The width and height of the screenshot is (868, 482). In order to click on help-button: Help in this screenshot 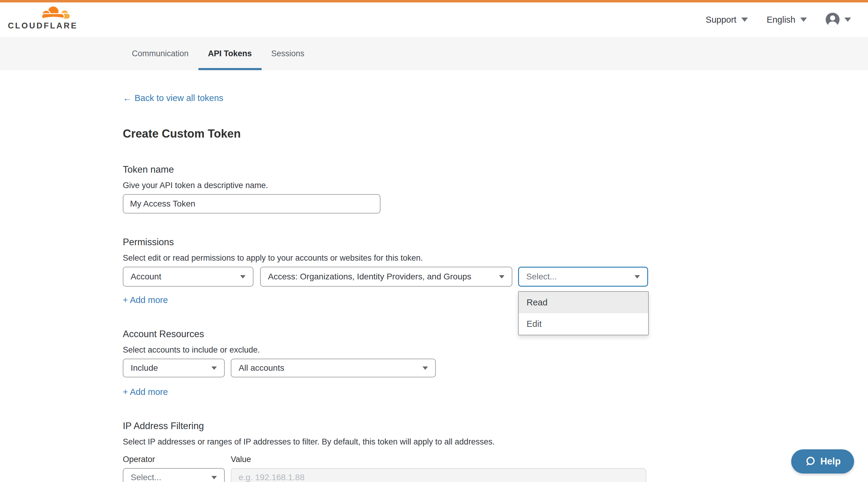, I will do `click(823, 461)`.